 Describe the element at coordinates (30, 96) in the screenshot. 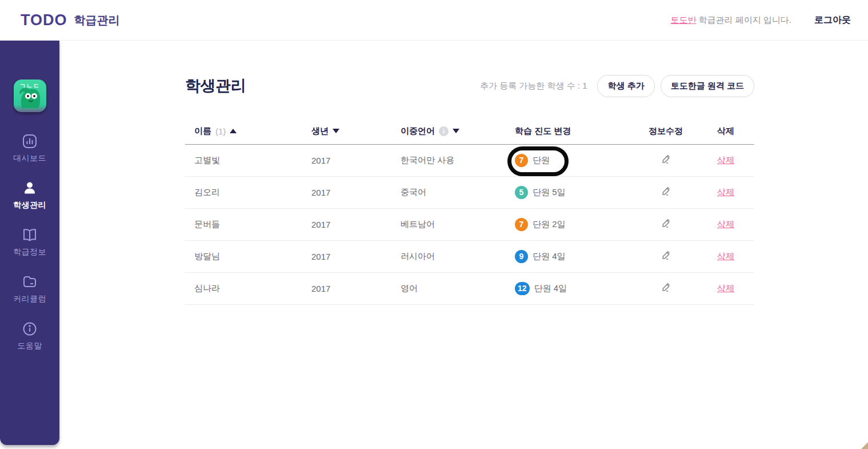

I see `todo-app-icon: ㄱㄴㄷ` at that location.